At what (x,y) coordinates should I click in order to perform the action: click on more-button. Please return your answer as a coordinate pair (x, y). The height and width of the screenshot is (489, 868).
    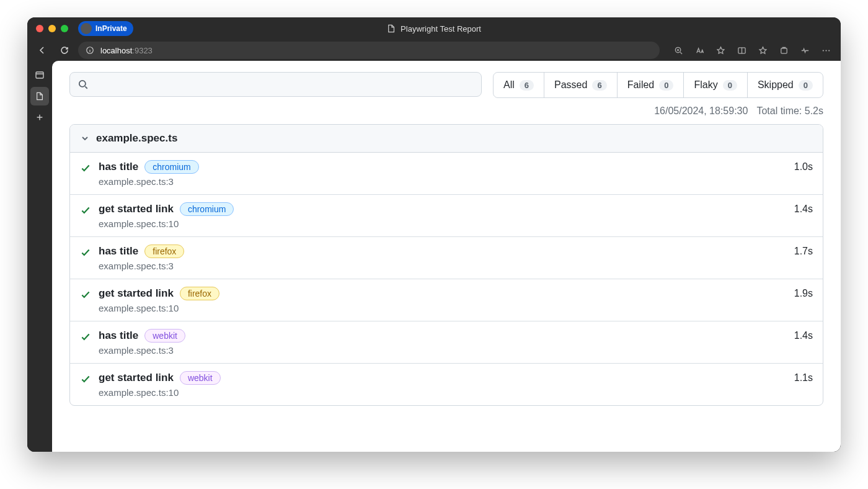
    Looking at the image, I should click on (826, 50).